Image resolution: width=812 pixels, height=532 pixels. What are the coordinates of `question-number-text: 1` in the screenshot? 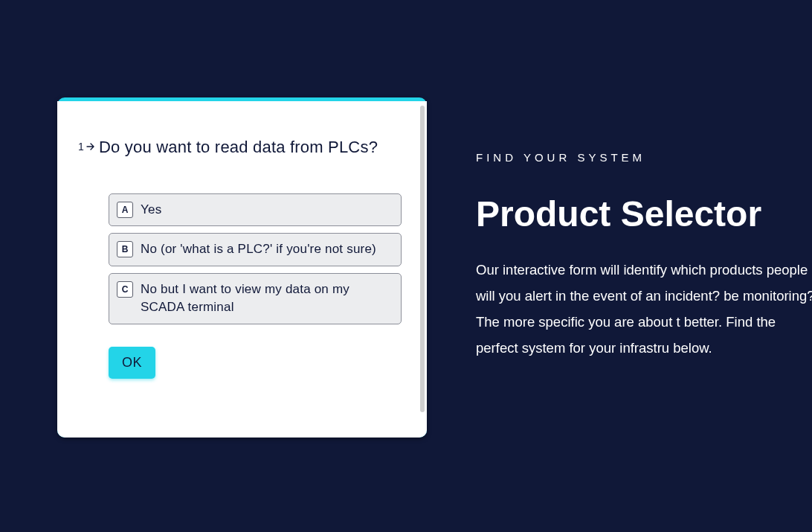 It's located at (81, 147).